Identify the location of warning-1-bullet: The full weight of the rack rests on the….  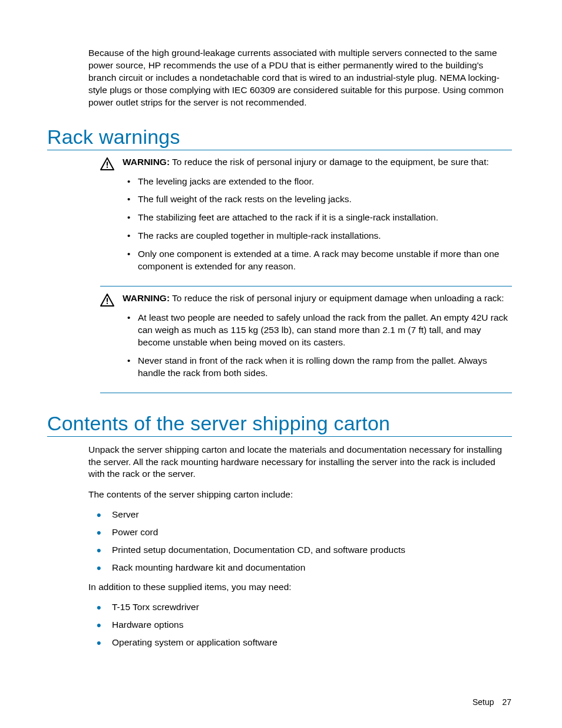
(317, 199).